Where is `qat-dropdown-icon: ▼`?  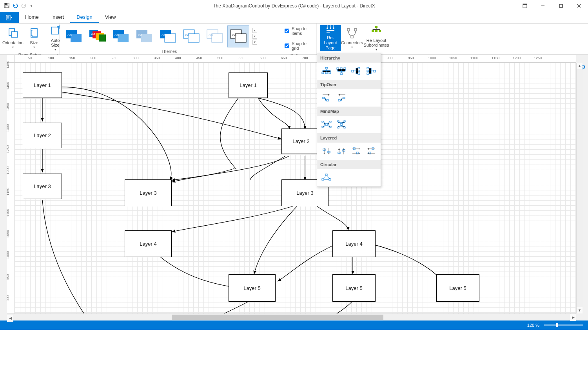 qat-dropdown-icon: ▼ is located at coordinates (31, 6).